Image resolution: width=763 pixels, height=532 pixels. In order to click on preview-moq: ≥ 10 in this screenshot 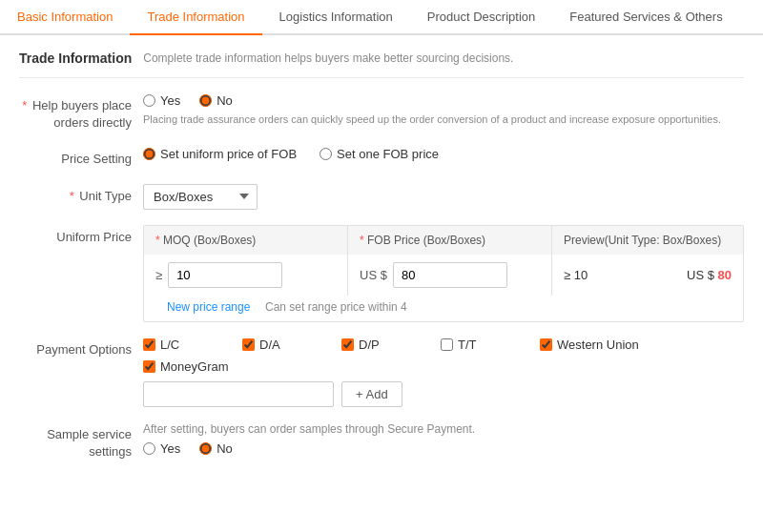, I will do `click(576, 275)`.